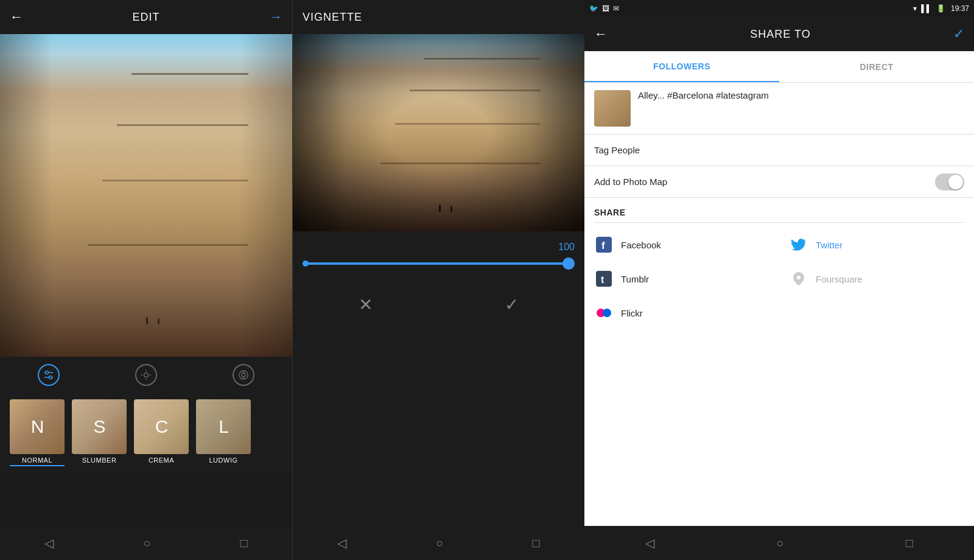  I want to click on slider-thumb, so click(569, 264).